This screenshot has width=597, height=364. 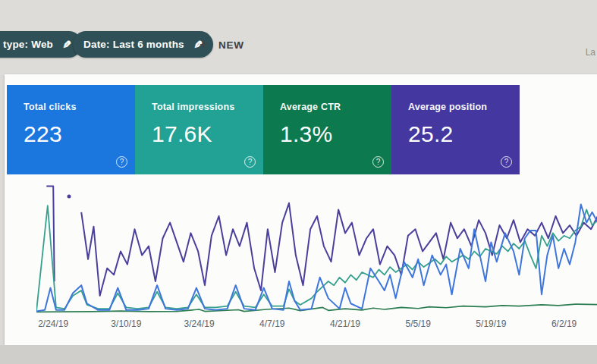 What do you see at coordinates (317, 308) in the screenshot?
I see `chart-line-average-ctr` at bounding box center [317, 308].